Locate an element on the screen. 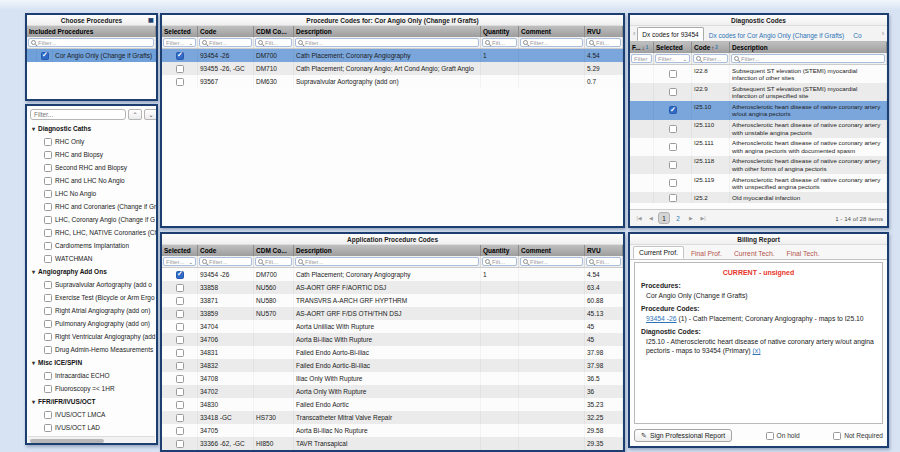 This screenshot has height=452, width=900. selected-filter: Filter...⌄ is located at coordinates (180, 42).